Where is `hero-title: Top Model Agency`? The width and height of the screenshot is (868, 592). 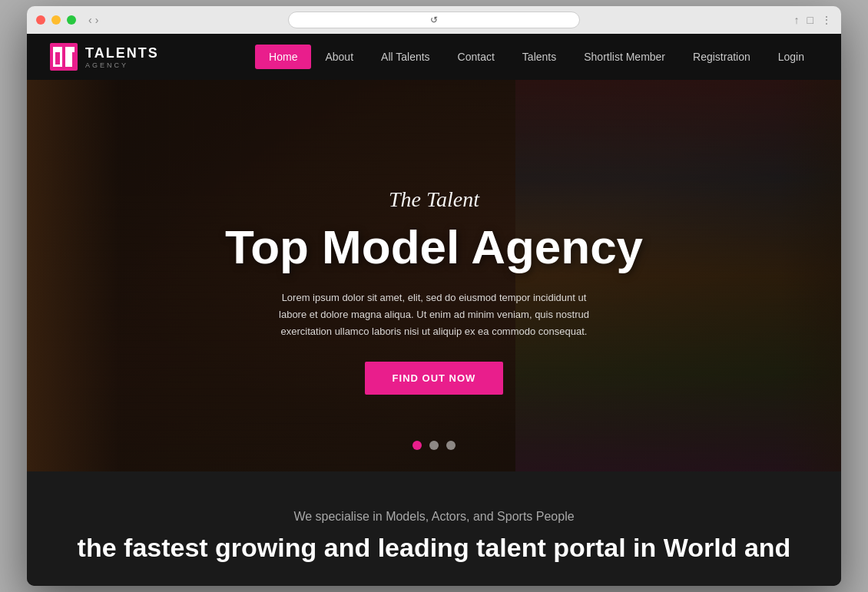
hero-title: Top Model Agency is located at coordinates (434, 247).